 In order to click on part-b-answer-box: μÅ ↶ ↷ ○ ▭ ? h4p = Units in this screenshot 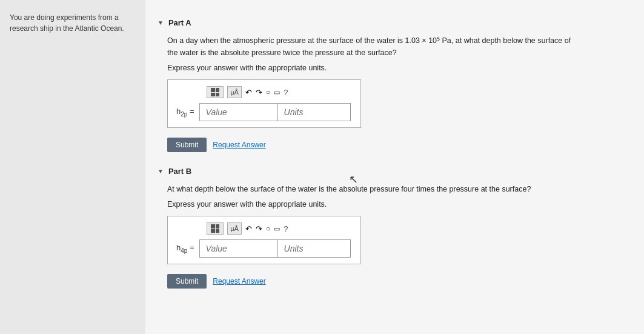, I will do `click(264, 240)`.